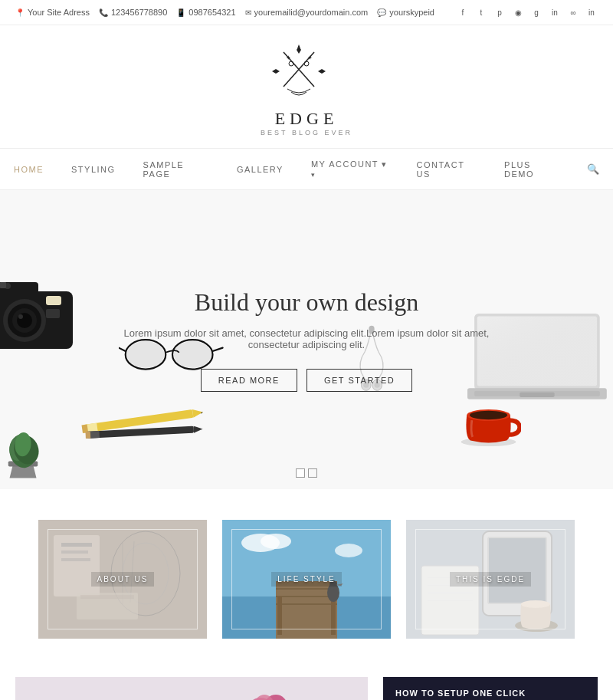 The image size is (613, 700). Describe the element at coordinates (306, 380) in the screenshot. I see `hero-buttons: READ MORE GET STARTED` at that location.